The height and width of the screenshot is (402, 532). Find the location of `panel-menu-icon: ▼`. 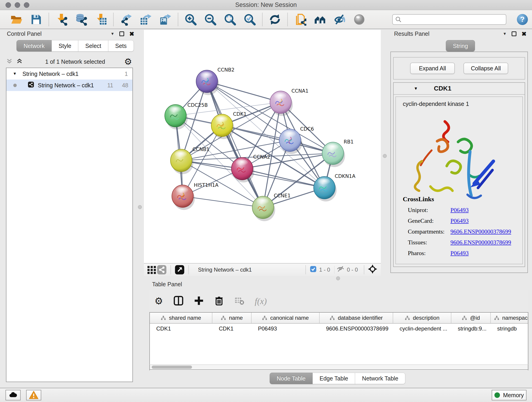

panel-menu-icon: ▼ is located at coordinates (112, 34).